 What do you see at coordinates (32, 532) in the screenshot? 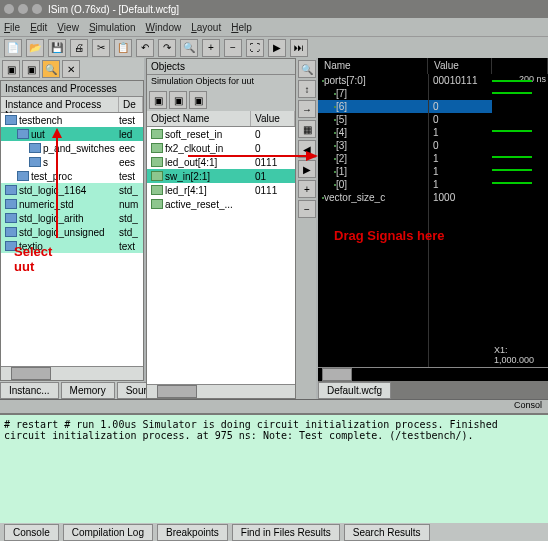
I see `tab-console: Console` at bounding box center [32, 532].